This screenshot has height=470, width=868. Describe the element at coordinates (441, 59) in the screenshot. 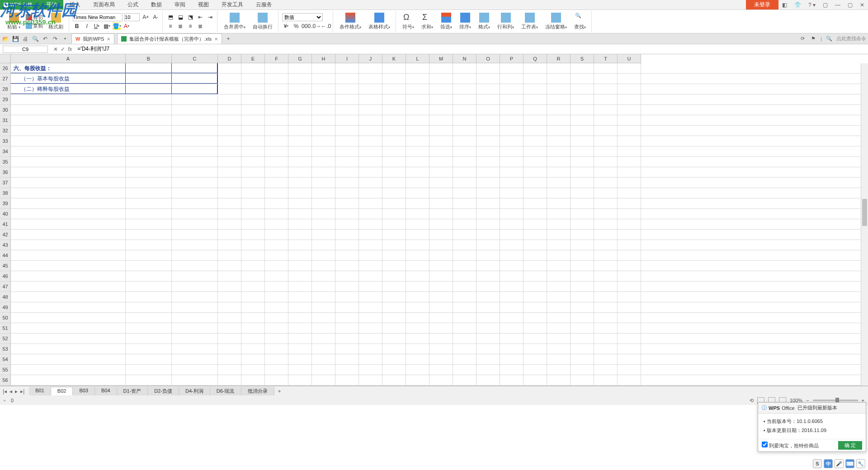

I see `col-header: M` at that location.